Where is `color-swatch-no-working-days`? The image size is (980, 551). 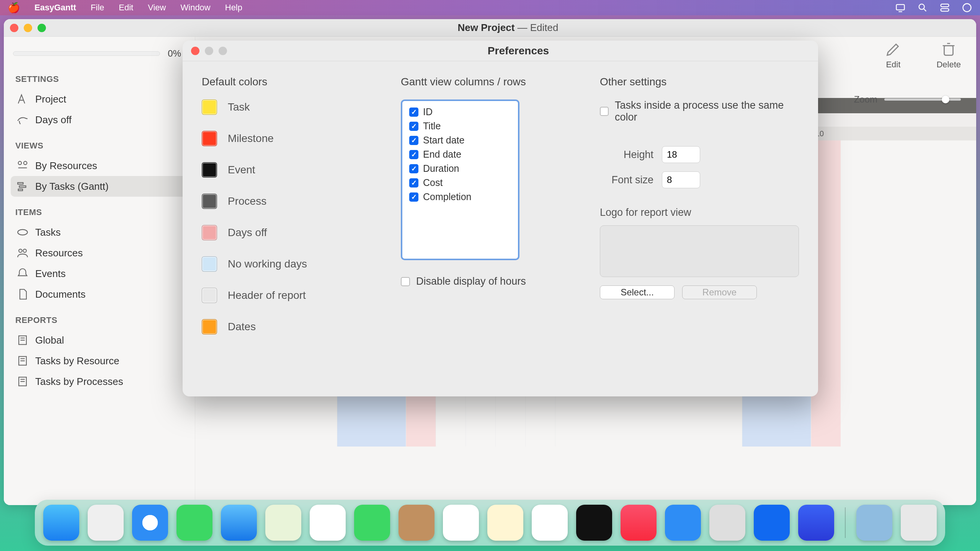 color-swatch-no-working-days is located at coordinates (209, 264).